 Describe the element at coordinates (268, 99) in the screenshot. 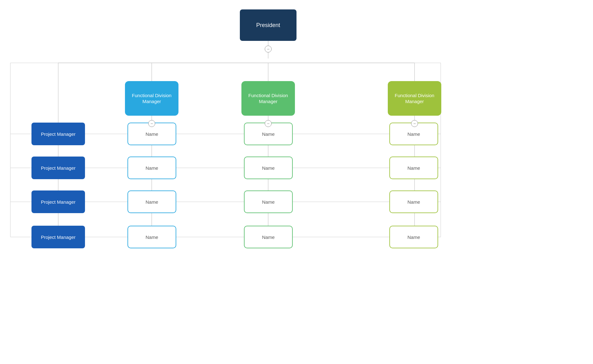

I see `fdm2-label: Functional DivisionManager` at that location.